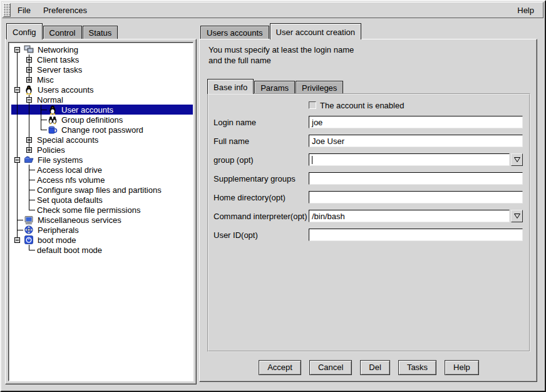 This screenshot has width=546, height=392. What do you see at coordinates (24, 10) in the screenshot?
I see `menu-item-file: File` at bounding box center [24, 10].